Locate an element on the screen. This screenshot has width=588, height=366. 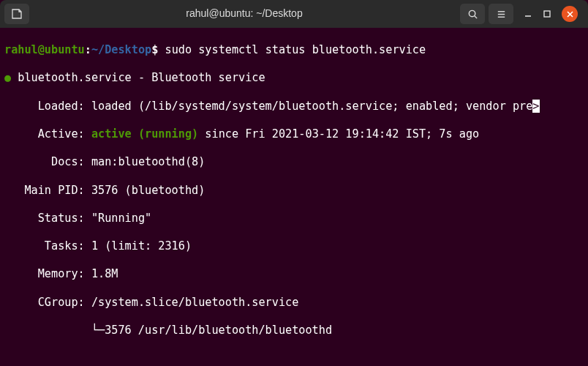
minimize-button is located at coordinates (528, 14).